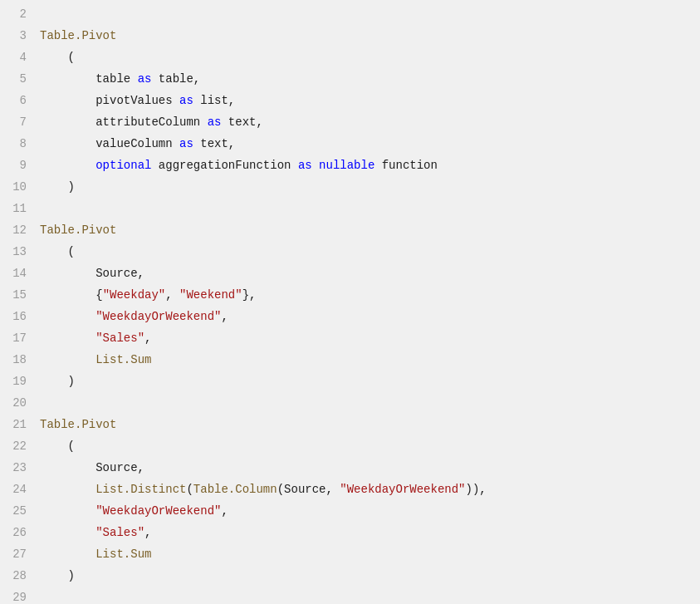 Image resolution: width=700 pixels, height=604 pixels. Describe the element at coordinates (370, 144) in the screenshot. I see `code-line-8: valueColumn as text,` at that location.